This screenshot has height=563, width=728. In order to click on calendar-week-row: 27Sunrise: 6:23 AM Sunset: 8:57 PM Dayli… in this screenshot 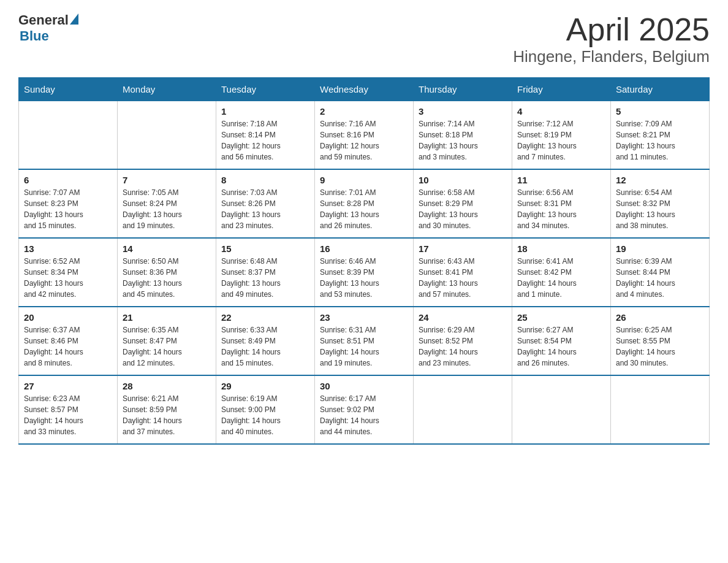, I will do `click(364, 410)`.